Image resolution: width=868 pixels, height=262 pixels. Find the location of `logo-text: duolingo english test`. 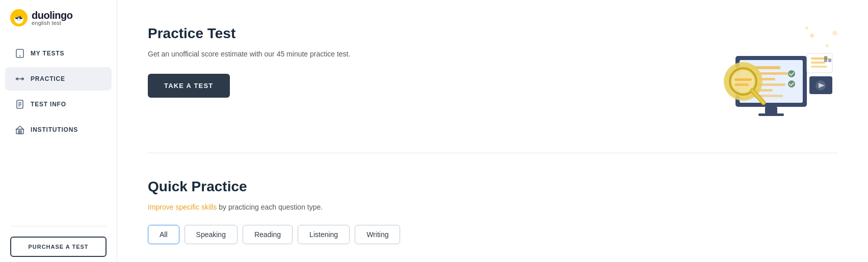

logo-text: duolingo english test is located at coordinates (52, 18).